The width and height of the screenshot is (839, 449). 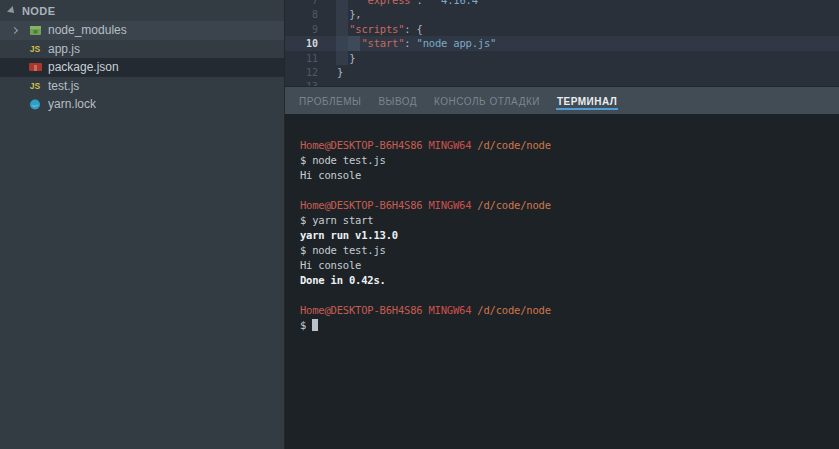 What do you see at coordinates (562, 43) in the screenshot?
I see `editor-line-current: 10 "start": "node app.js"` at bounding box center [562, 43].